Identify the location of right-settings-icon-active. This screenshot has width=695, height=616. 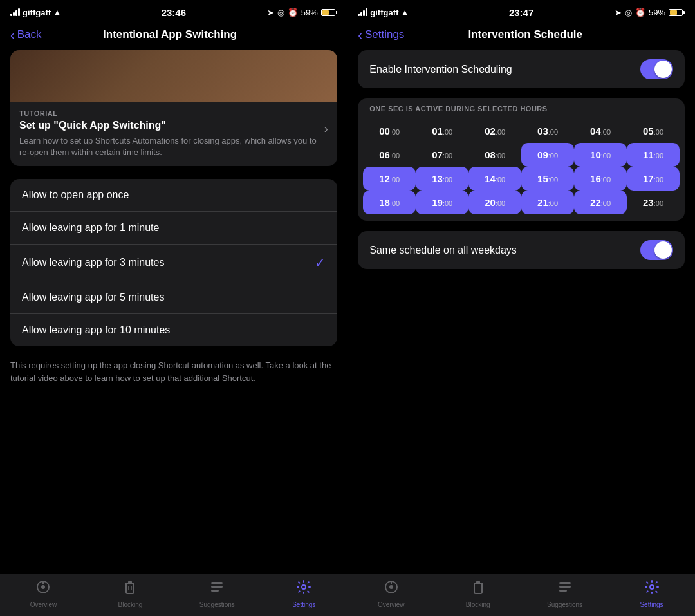
(652, 589).